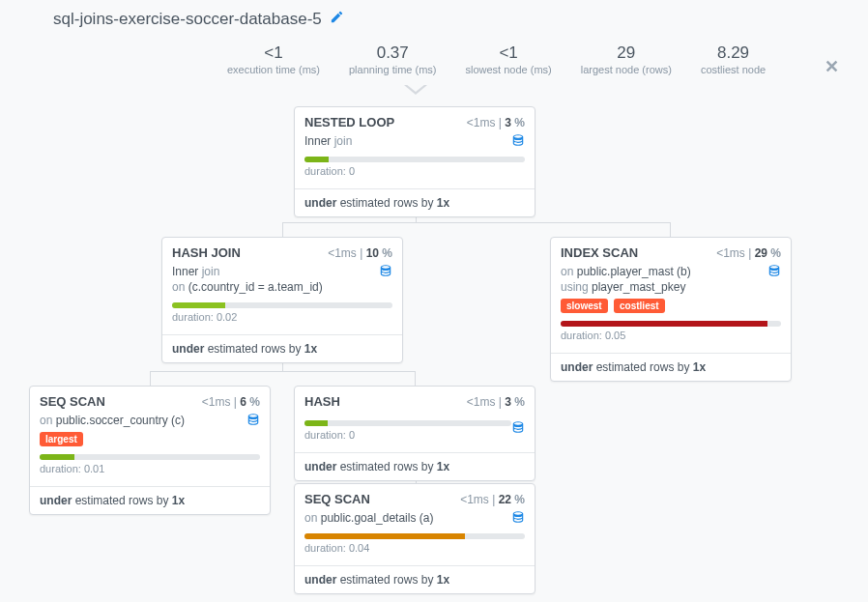 This screenshot has width=868, height=602. Describe the element at coordinates (733, 60) in the screenshot. I see `stat-costliest: 8.29 costliest node` at that location.